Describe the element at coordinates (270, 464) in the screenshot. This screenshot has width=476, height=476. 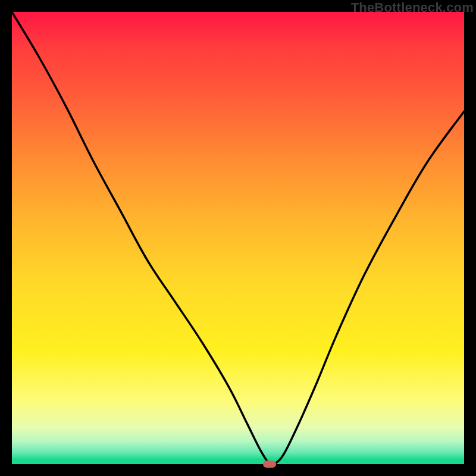
I see `optimal-point-marker` at that location.